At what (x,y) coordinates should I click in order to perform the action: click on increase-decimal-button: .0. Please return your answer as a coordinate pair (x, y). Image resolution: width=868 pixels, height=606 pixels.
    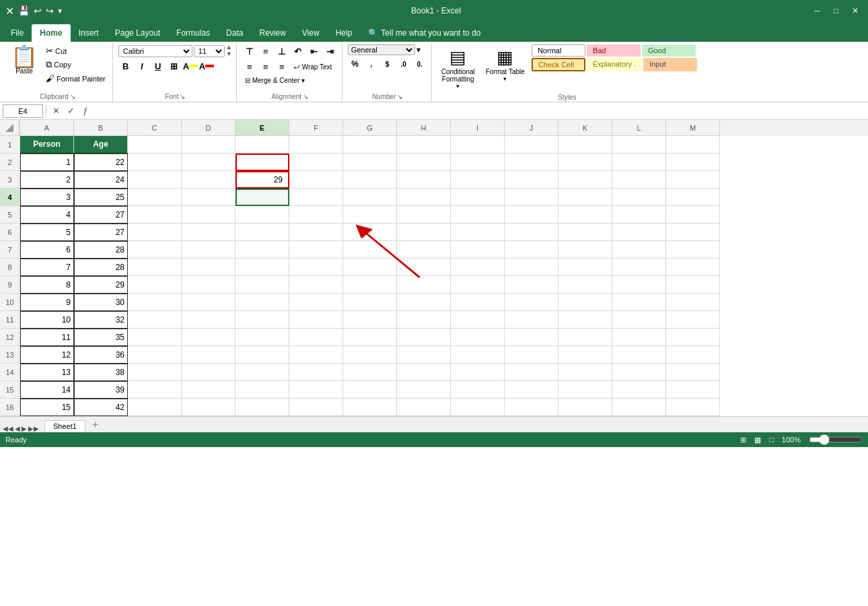
    Looking at the image, I should click on (404, 64).